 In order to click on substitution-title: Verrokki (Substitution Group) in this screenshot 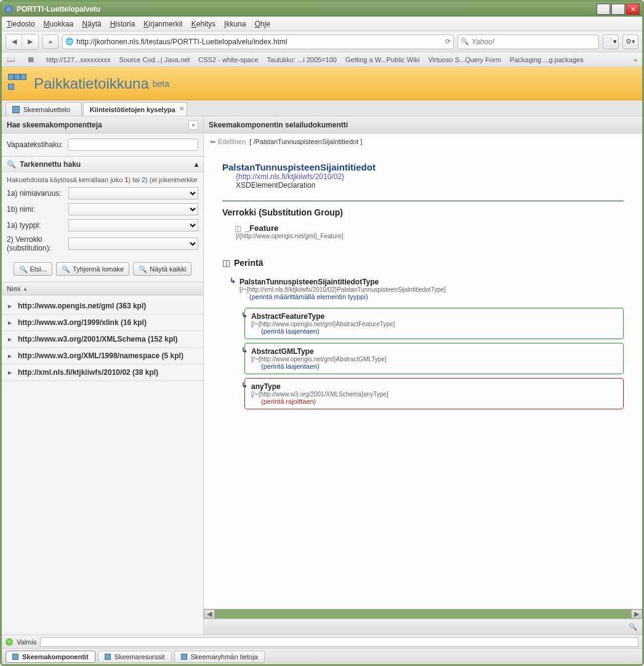, I will do `click(423, 212)`.